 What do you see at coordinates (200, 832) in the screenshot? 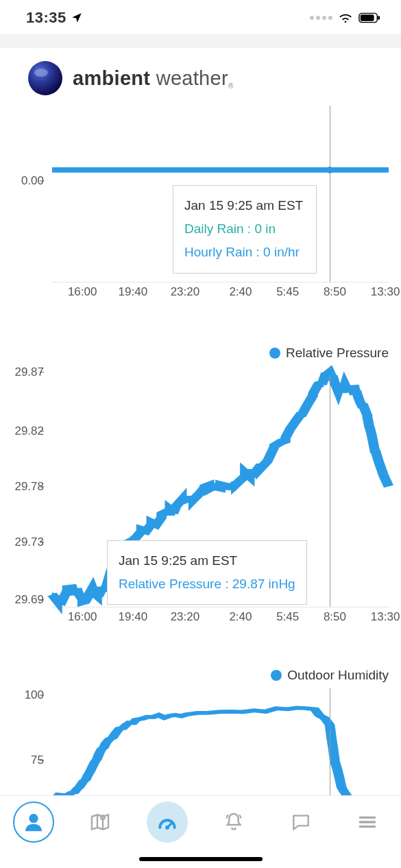
I see `bottom-nav` at bounding box center [200, 832].